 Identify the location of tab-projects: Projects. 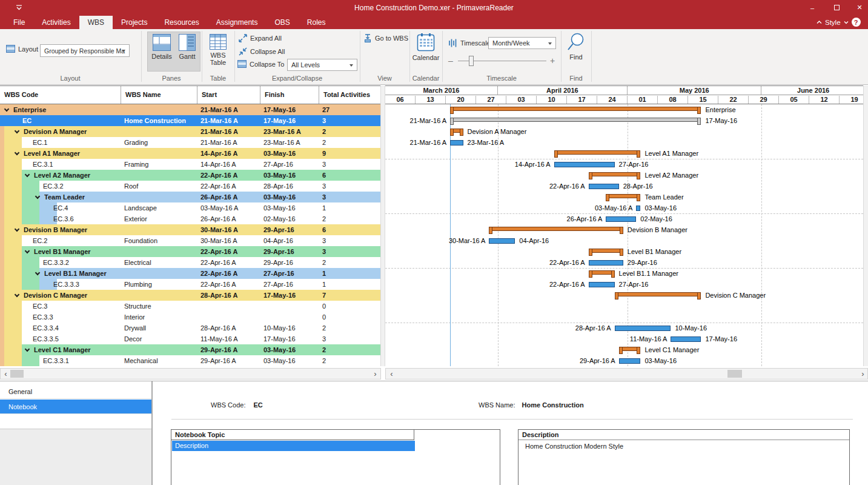
(134, 22).